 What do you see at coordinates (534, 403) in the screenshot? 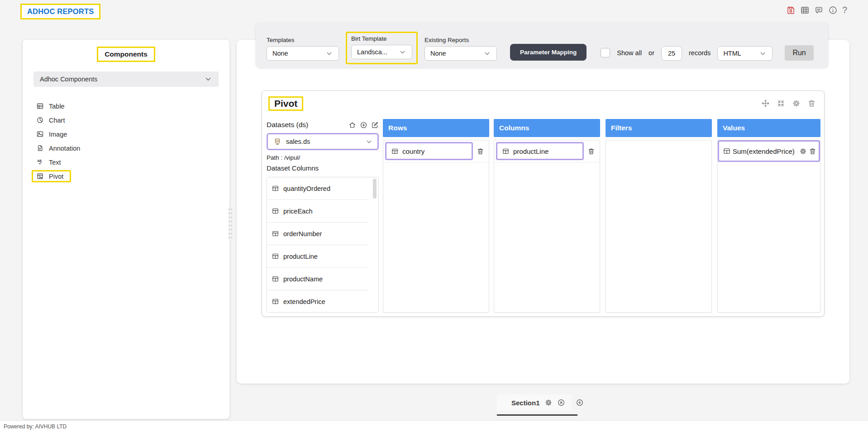
I see `section-tab-section1: Section1` at bounding box center [534, 403].